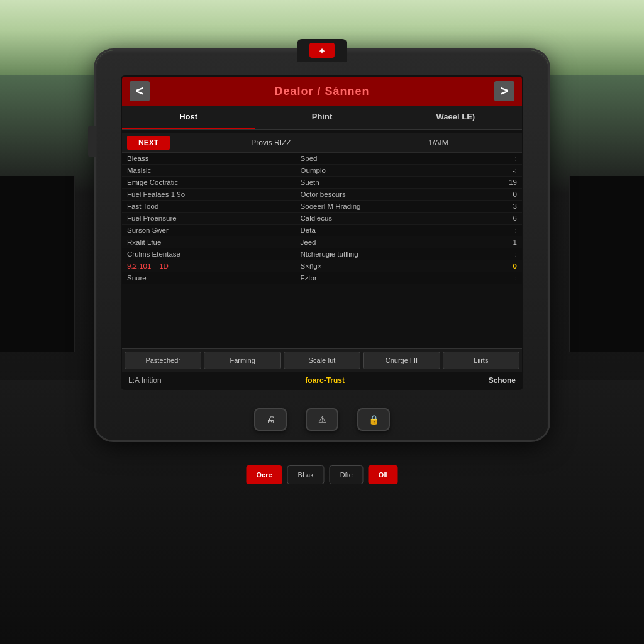 The height and width of the screenshot is (644, 644). I want to click on left-vent, so click(38, 264).